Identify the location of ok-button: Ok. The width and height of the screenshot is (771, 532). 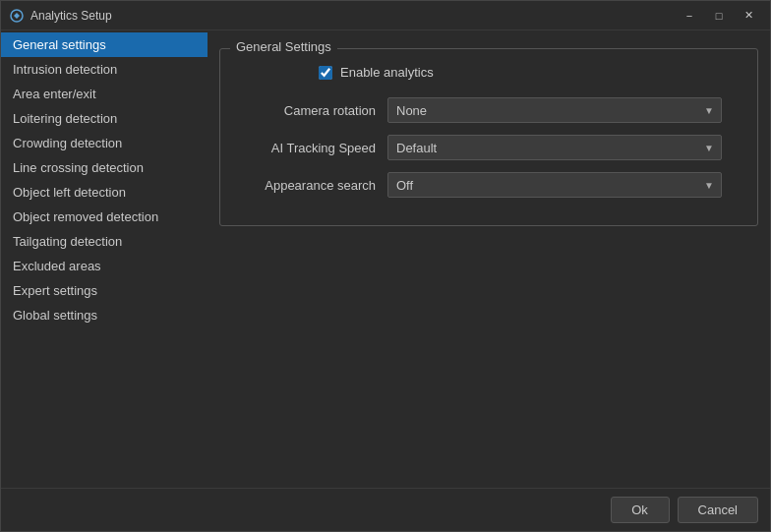
(640, 509).